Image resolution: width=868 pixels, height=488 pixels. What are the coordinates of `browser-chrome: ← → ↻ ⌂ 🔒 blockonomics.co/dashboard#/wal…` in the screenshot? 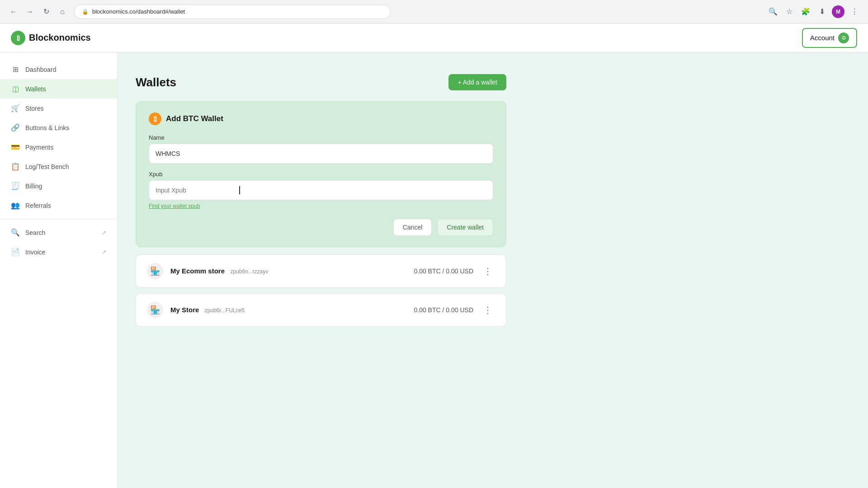 It's located at (434, 12).